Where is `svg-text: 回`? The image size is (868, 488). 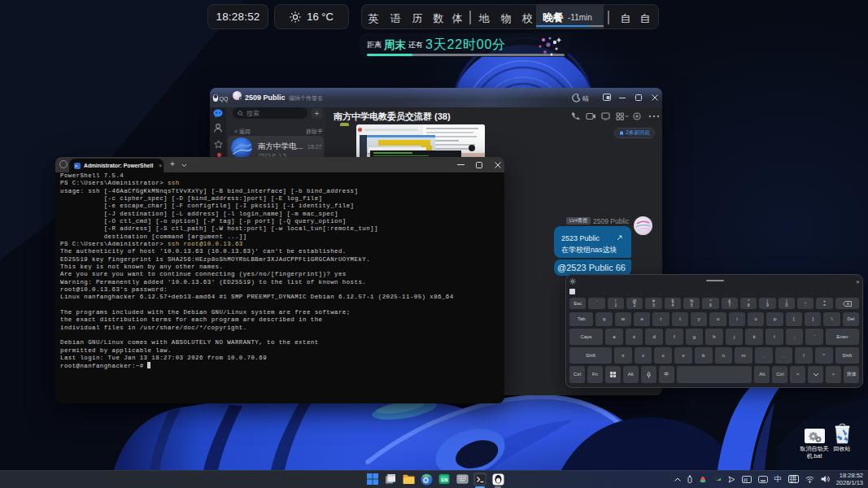 svg-text: 回 is located at coordinates (745, 480).